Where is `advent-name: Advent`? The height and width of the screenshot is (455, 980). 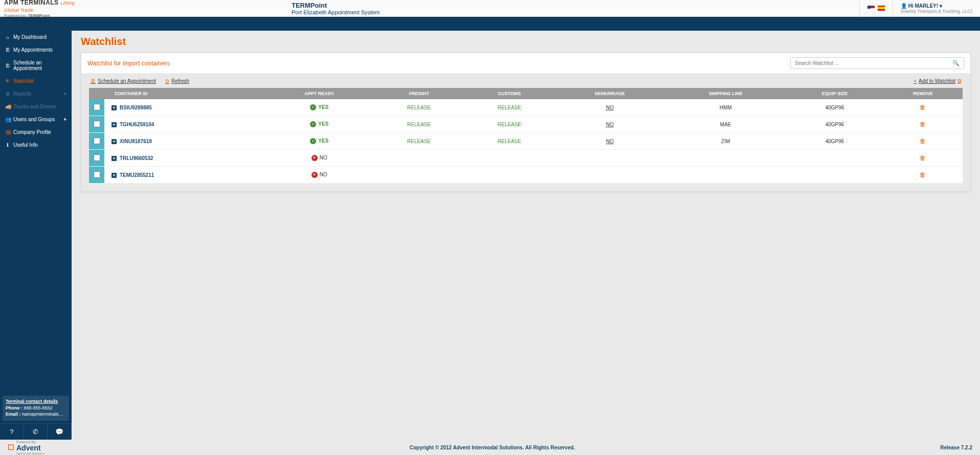 advent-name: Advent is located at coordinates (31, 448).